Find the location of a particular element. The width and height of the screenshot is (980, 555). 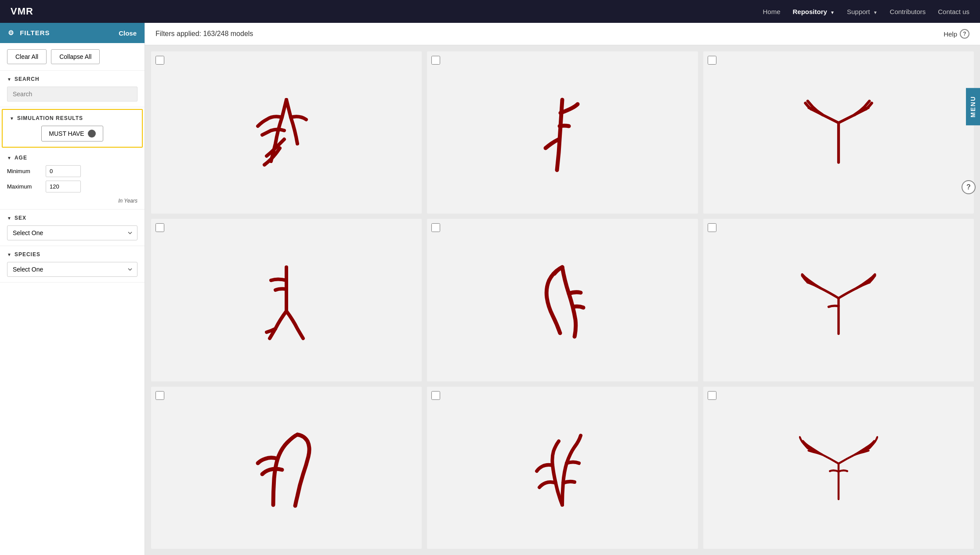

nav-contact: Contact us is located at coordinates (954, 11).